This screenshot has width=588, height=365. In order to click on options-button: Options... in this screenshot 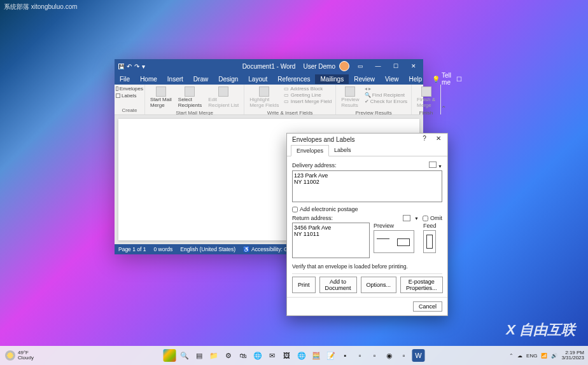, I will do `click(379, 285)`.